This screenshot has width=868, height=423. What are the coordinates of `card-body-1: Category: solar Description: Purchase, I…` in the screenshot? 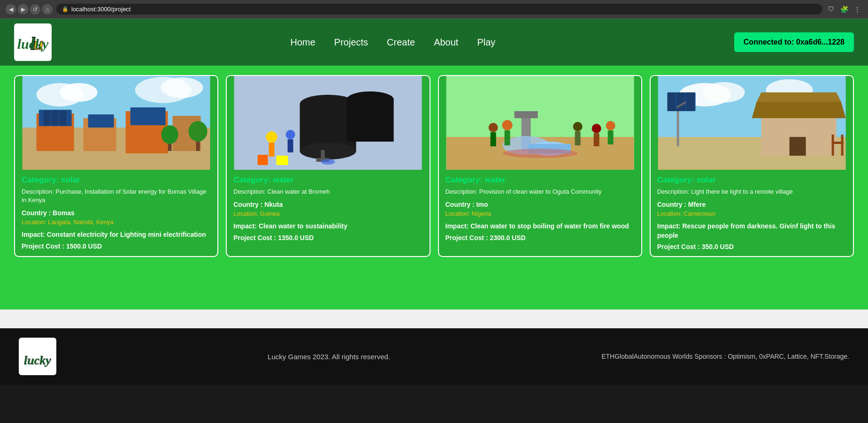 It's located at (116, 213).